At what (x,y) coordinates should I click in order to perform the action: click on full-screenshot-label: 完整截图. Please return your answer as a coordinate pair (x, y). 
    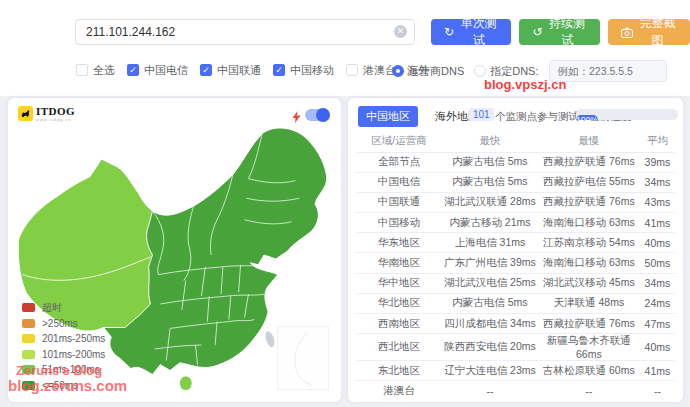
    Looking at the image, I should click on (658, 32).